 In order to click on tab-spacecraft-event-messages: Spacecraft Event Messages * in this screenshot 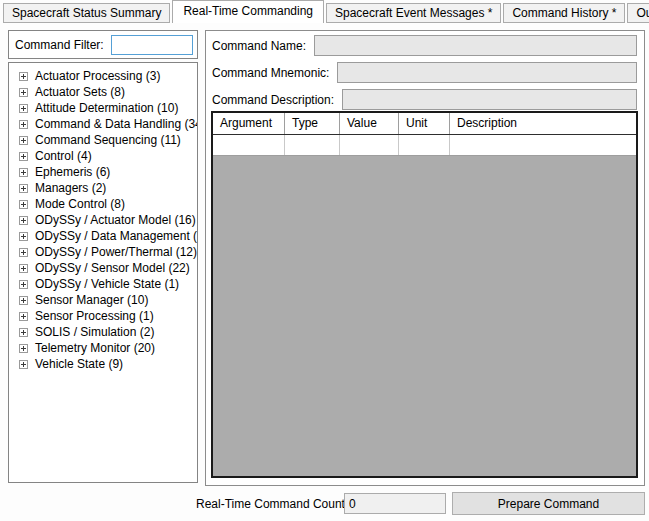, I will do `click(414, 13)`.